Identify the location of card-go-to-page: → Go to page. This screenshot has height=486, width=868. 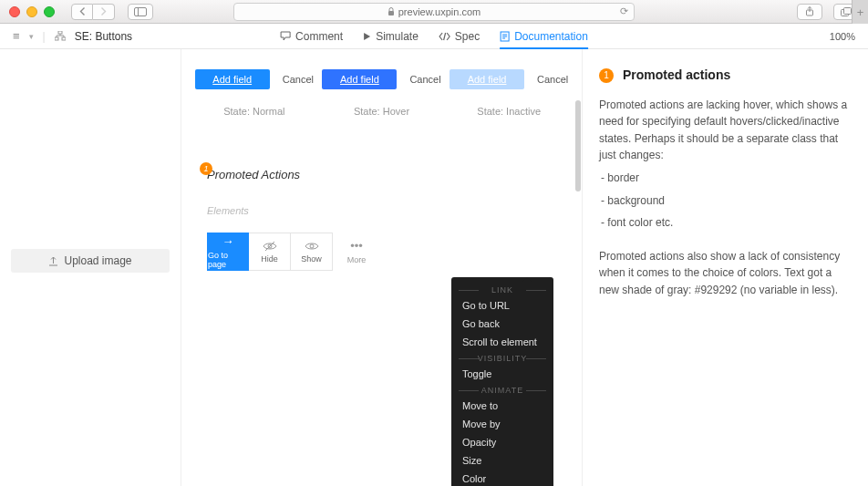
(228, 252).